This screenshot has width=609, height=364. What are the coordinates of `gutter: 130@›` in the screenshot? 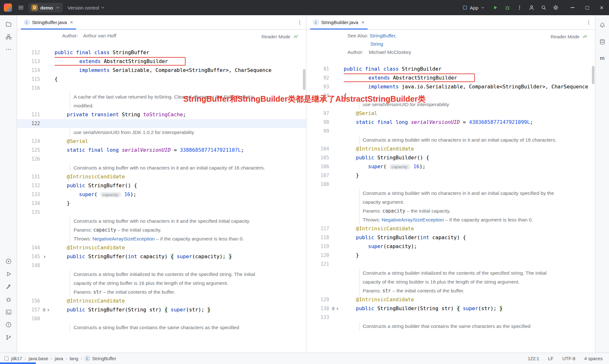 It's located at (325, 309).